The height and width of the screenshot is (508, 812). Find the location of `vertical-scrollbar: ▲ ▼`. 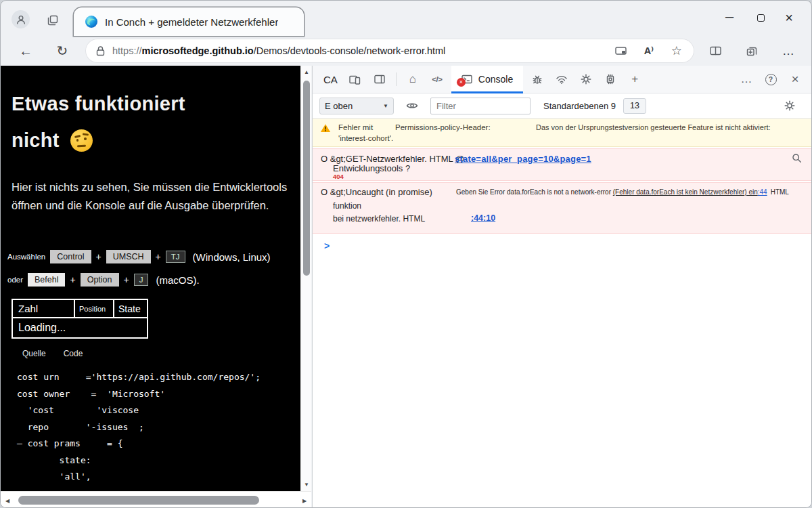

vertical-scrollbar: ▲ ▼ is located at coordinates (306, 278).